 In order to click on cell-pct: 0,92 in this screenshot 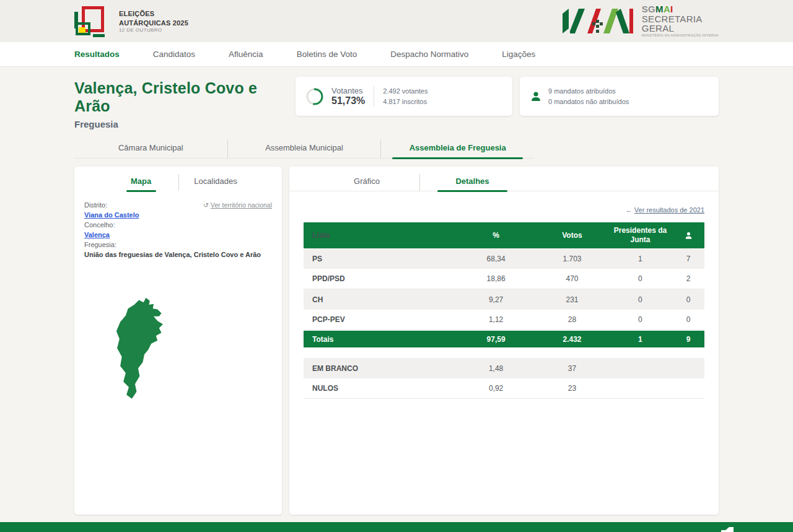, I will do `click(496, 388)`.